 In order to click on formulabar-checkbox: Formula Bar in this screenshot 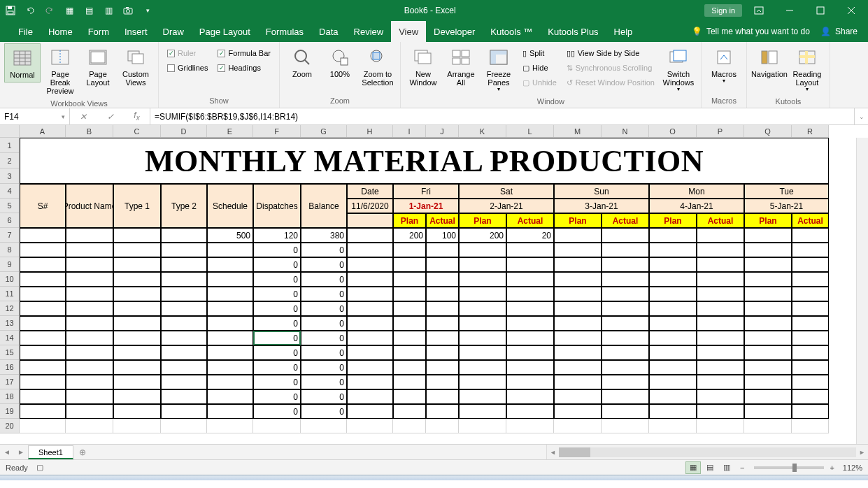, I will do `click(244, 53)`.